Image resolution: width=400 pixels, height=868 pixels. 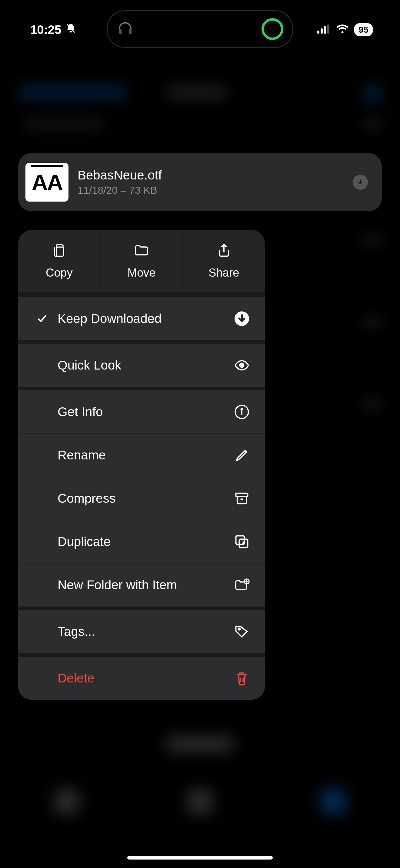 What do you see at coordinates (364, 30) in the screenshot?
I see `battery-level: 95` at bounding box center [364, 30].